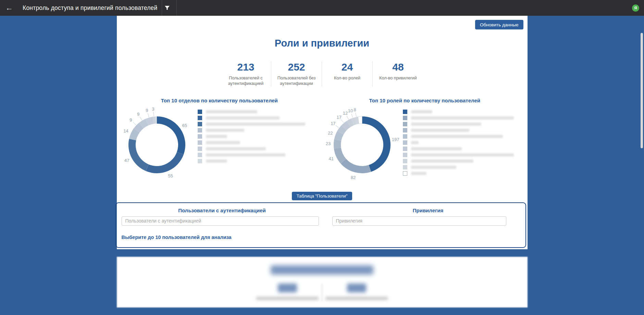 The image size is (644, 315). Describe the element at coordinates (220, 141) in the screenshot. I see `departments-chart-block: Топ 10 отделов по количеству пользовател…` at that location.